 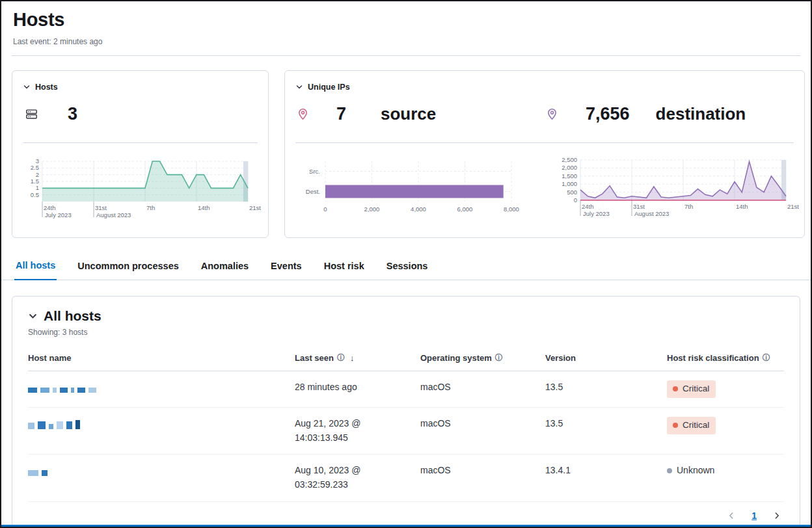 I want to click on table-row: Aug 10, 2023 @ 03:32:59.233 macOS 13.4.1…, so click(x=406, y=478).